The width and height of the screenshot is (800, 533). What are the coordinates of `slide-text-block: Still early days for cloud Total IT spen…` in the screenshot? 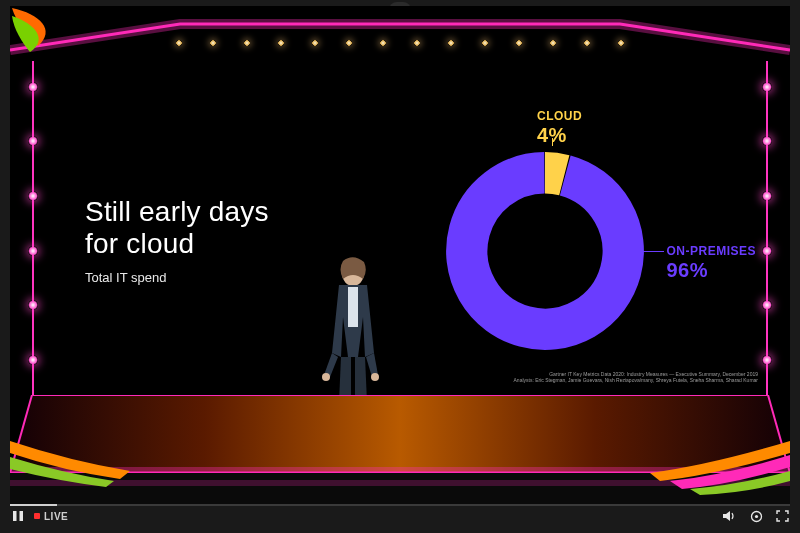 It's located at (177, 240).